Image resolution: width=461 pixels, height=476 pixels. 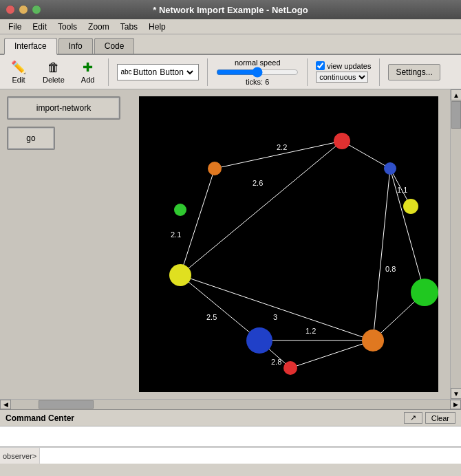 What do you see at coordinates (231, 45) in the screenshot?
I see `tab-bar: Interface Info Code` at bounding box center [231, 45].